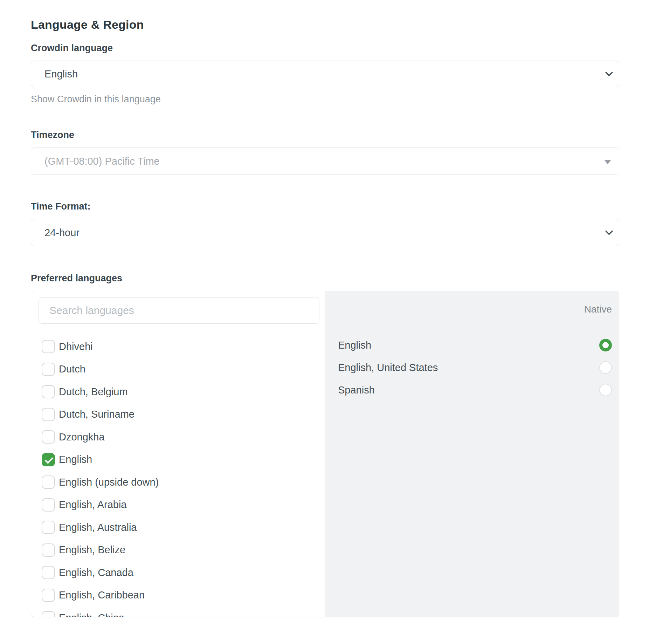 Image resolution: width=656 pixels, height=644 pixels. Describe the element at coordinates (184, 347) in the screenshot. I see `list-item: Dhivehi` at that location.